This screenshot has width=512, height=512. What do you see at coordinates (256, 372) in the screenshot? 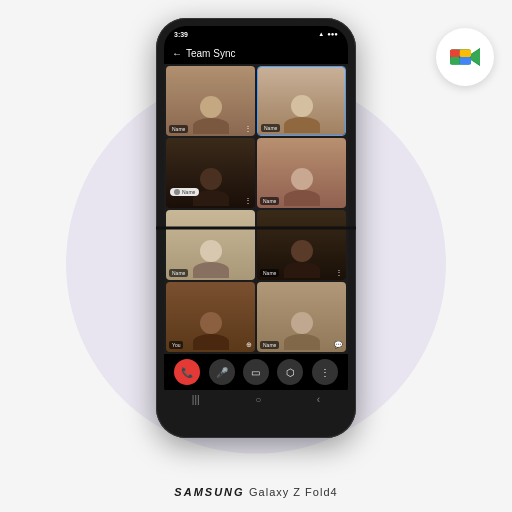
I see `call-toolbar: 📞 🎤 ▭ ⬡ ⋮` at bounding box center [256, 372].